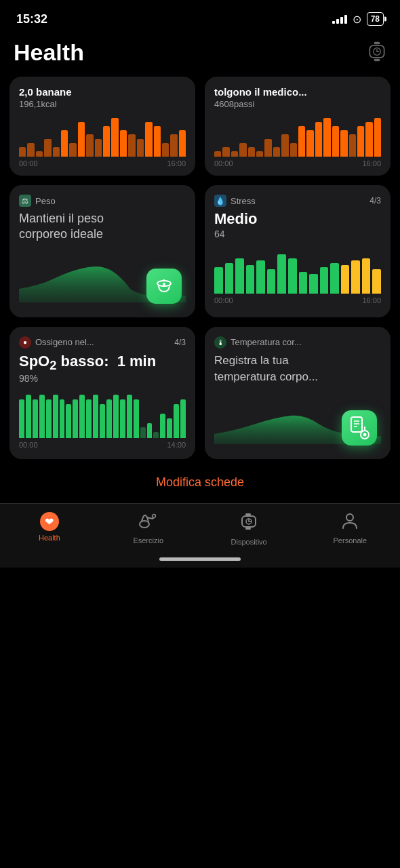 The image size is (400, 868). I want to click on stress-value: Medio, so click(298, 219).